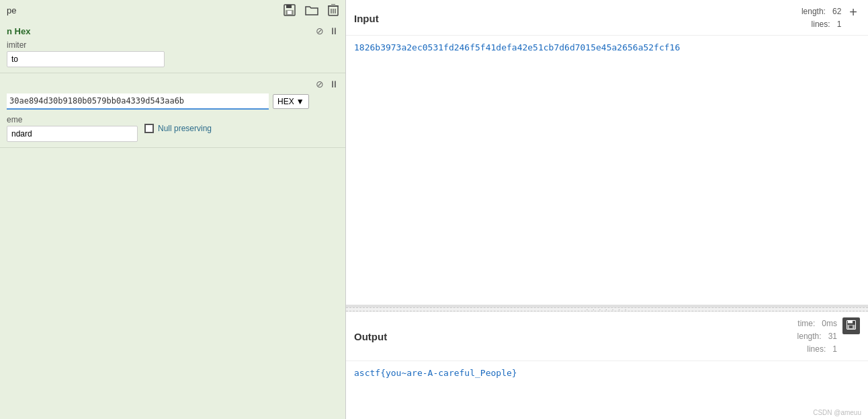  What do you see at coordinates (19, 31) in the screenshot?
I see `section-hex-title: n Hex` at bounding box center [19, 31].